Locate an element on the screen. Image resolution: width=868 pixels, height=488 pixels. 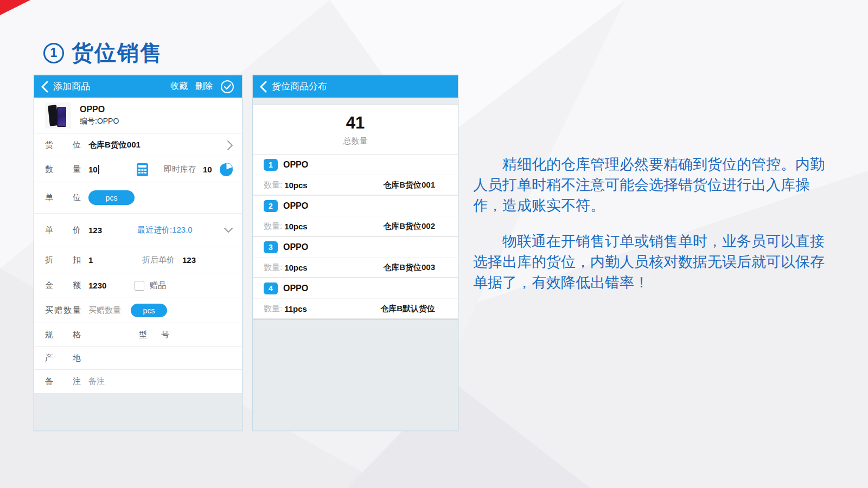
amount-label: 金额 is located at coordinates (63, 285).